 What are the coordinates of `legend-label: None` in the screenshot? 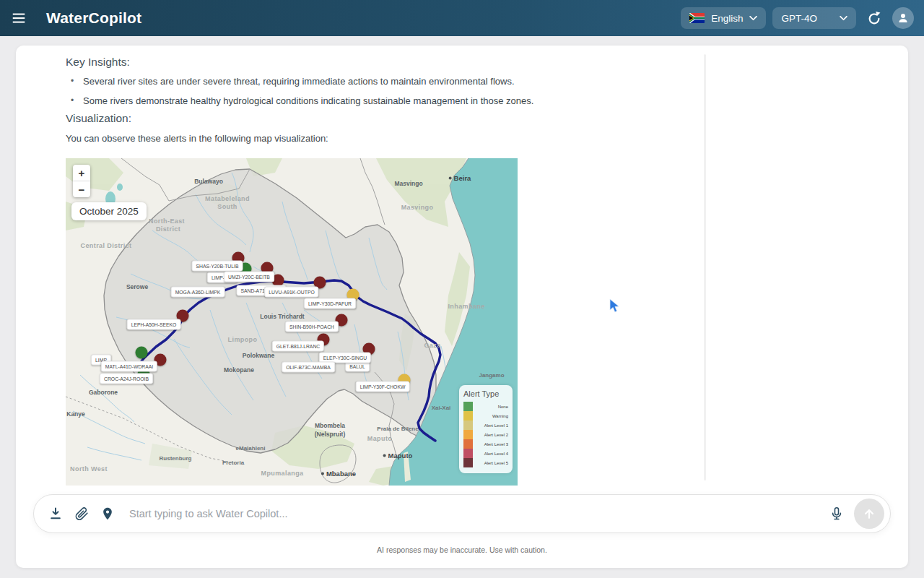 It's located at (491, 407).